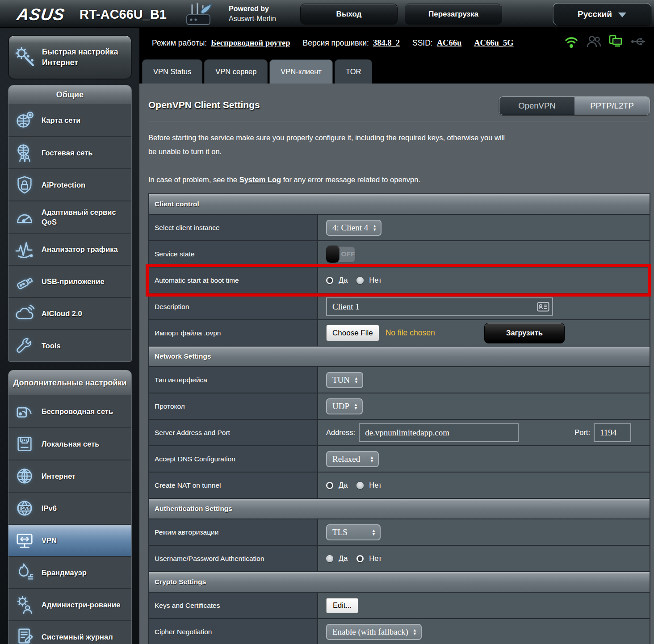 The image size is (654, 644). What do you see at coordinates (70, 249) in the screenshot?
I see `sidebar-item-traffic-analyzer: Анализатор трафика` at bounding box center [70, 249].